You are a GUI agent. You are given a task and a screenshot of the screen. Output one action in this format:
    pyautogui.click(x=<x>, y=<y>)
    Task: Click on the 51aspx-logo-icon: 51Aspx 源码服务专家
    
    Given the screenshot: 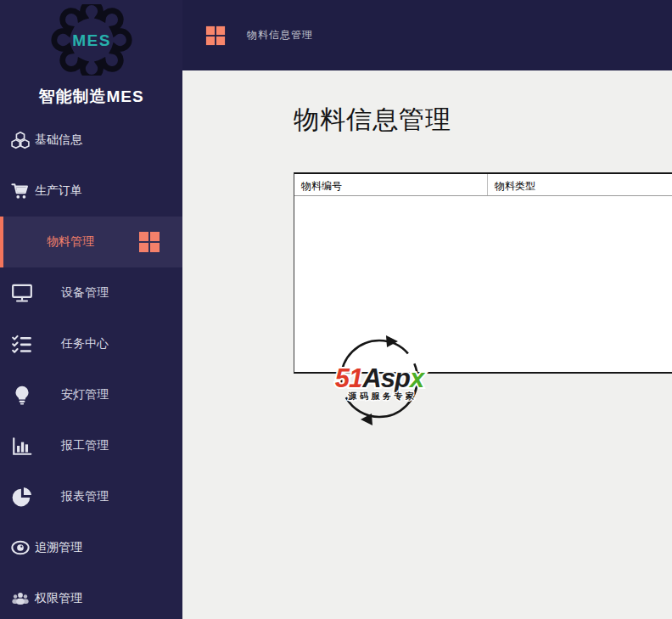 What is the action you would take?
    pyautogui.click(x=380, y=380)
    